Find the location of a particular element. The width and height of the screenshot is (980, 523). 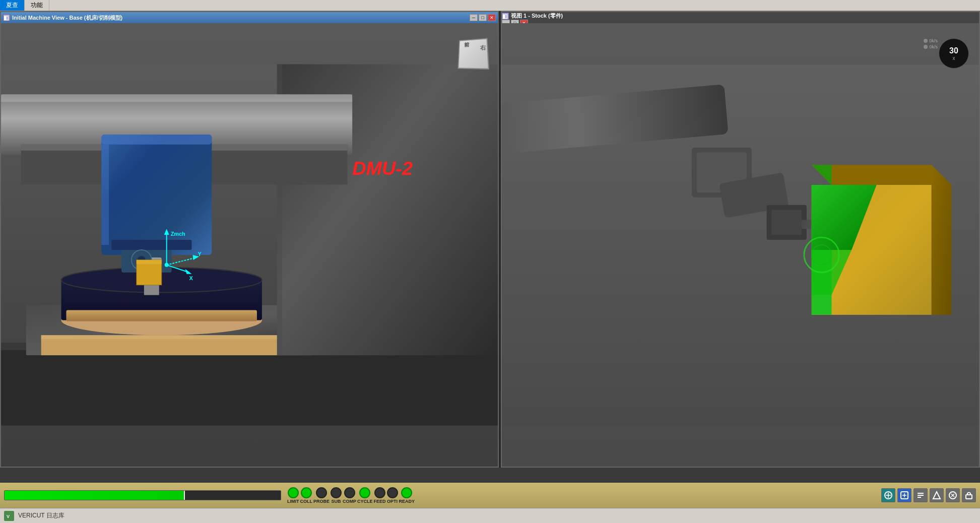

svg-text: V is located at coordinates (8, 516).